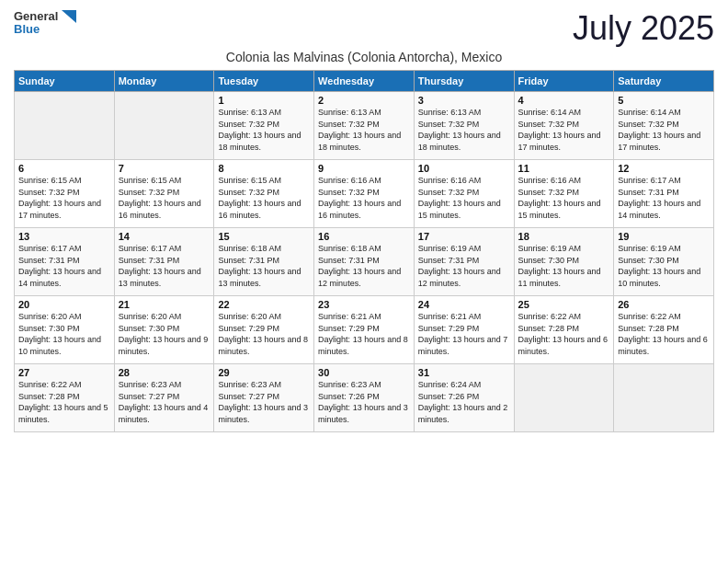  Describe the element at coordinates (664, 168) in the screenshot. I see `day-number: 12` at that location.